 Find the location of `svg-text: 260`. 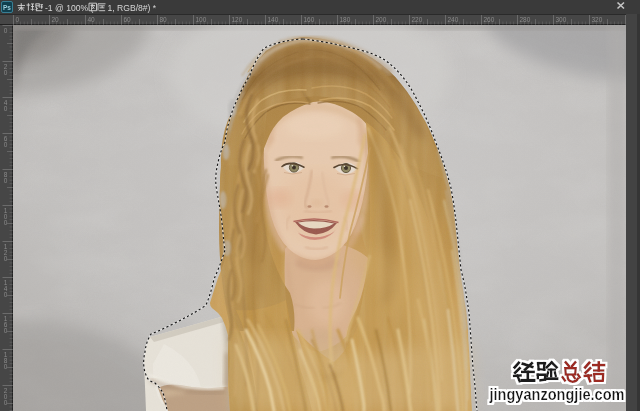

svg-text: 260 is located at coordinates (490, 20).